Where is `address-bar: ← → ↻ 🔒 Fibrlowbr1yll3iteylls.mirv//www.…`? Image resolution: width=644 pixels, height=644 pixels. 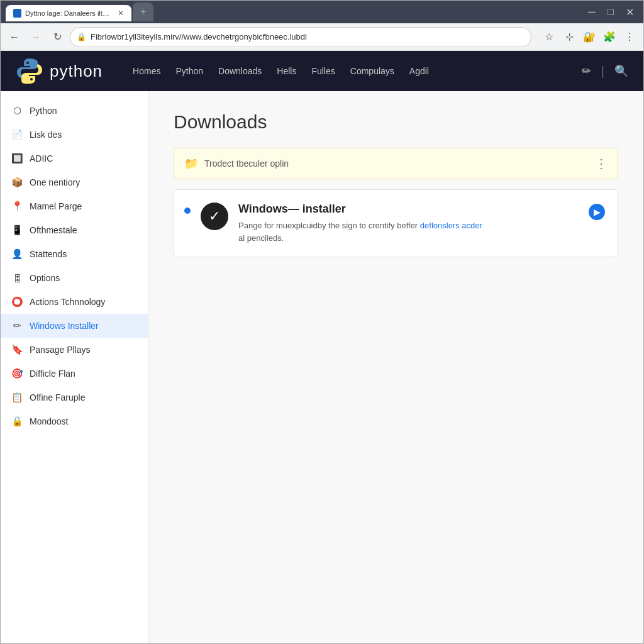 address-bar: ← → ↻ 🔒 Fibrlowbr1yll3iteylls.mirv//www.… is located at coordinates (322, 37).